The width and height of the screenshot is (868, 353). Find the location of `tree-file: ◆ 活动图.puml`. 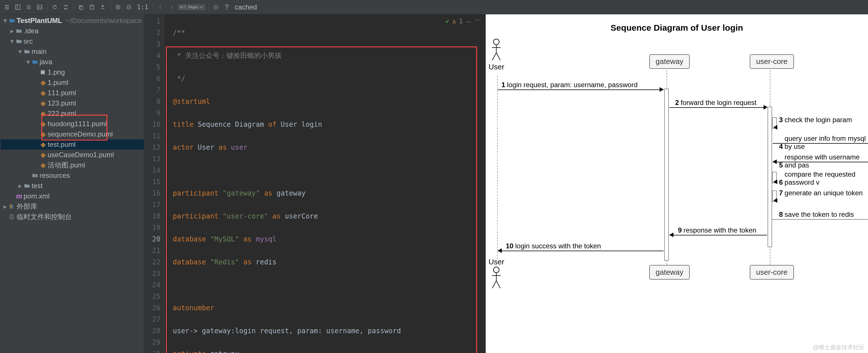

tree-file: ◆ 活动图.puml is located at coordinates (72, 165).